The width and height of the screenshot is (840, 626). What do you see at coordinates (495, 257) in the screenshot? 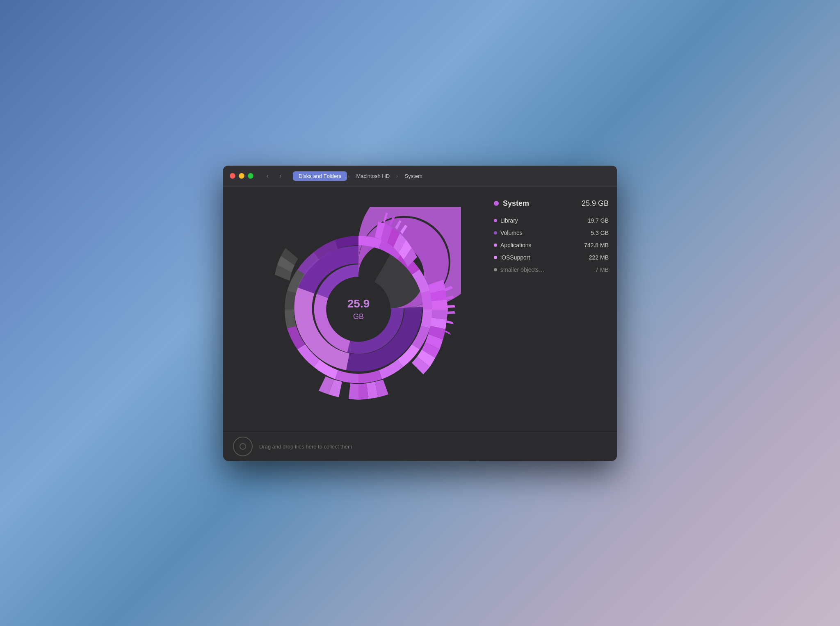
I see `legend-dot-iossupport` at bounding box center [495, 257].